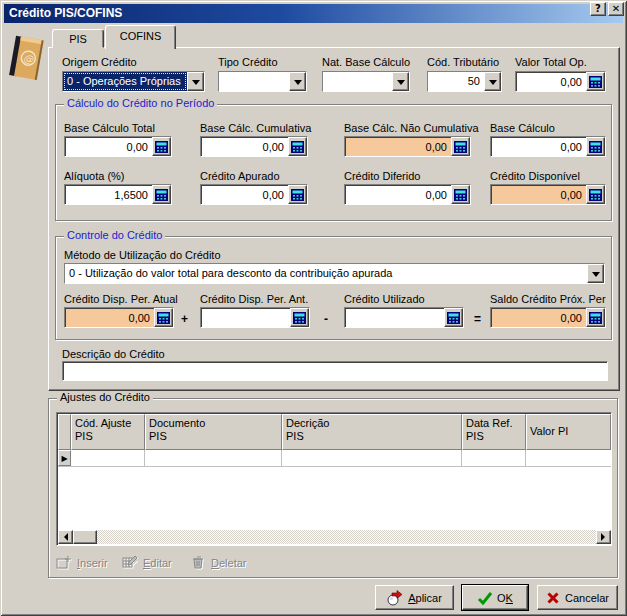  Describe the element at coordinates (240, 176) in the screenshot. I see `credito-apurado-label: Crédito Apurado` at that location.